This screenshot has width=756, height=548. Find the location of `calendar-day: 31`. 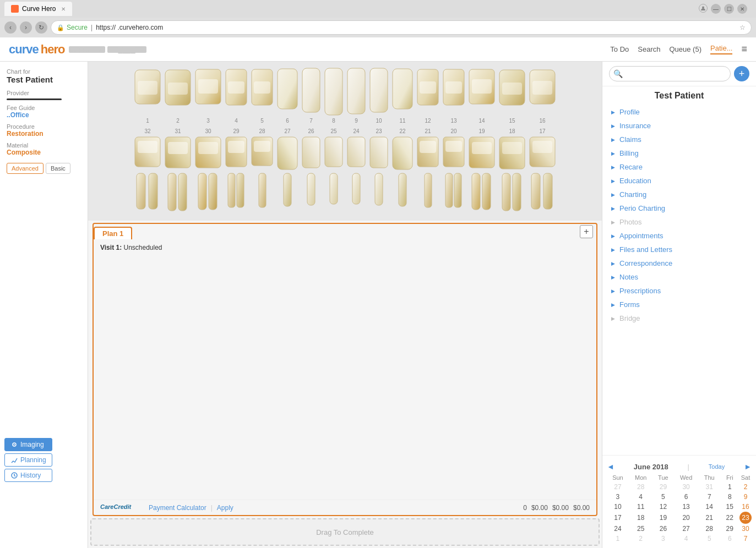

calendar-day: 31 is located at coordinates (709, 487).